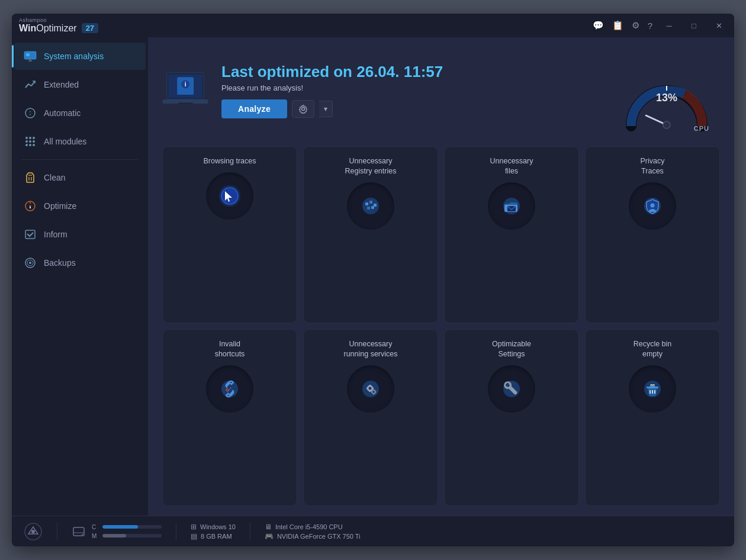 The height and width of the screenshot is (560, 746). Describe the element at coordinates (186, 91) in the screenshot. I see `laptop-illustration: i` at that location.